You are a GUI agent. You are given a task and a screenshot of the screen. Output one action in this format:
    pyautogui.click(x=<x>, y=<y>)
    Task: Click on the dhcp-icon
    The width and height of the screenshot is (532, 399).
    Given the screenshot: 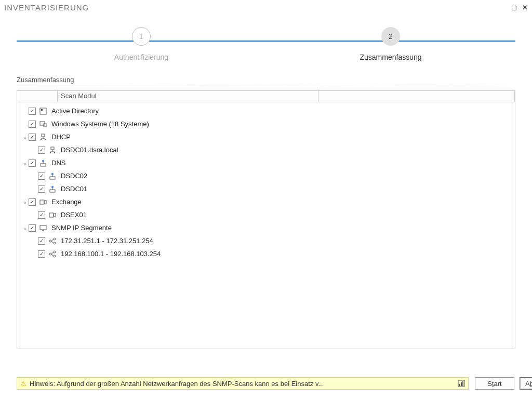 What is the action you would take?
    pyautogui.click(x=43, y=137)
    